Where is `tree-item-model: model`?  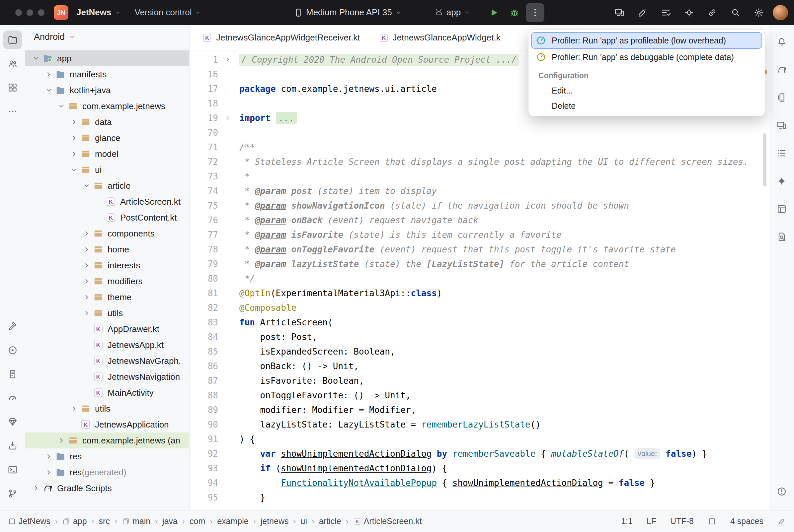
tree-item-model: model is located at coordinates (107, 154).